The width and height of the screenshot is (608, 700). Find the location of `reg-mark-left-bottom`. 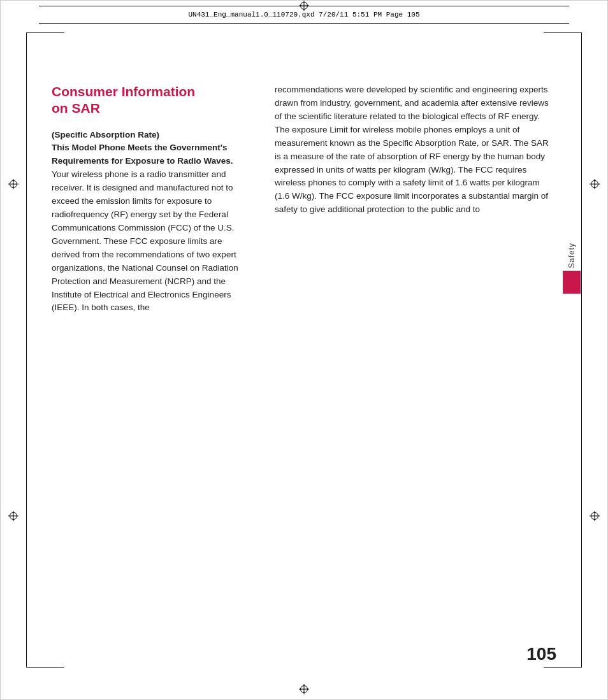

reg-mark-left-bottom is located at coordinates (13, 516).